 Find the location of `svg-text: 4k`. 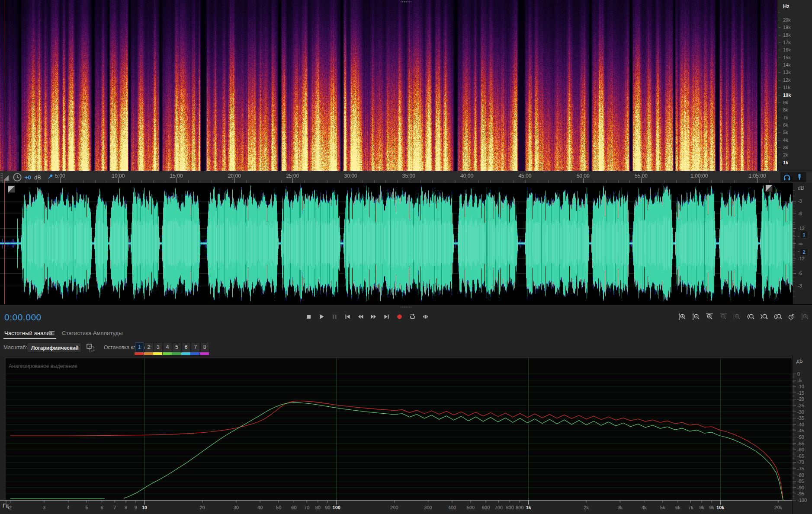

svg-text: 4k is located at coordinates (644, 508).